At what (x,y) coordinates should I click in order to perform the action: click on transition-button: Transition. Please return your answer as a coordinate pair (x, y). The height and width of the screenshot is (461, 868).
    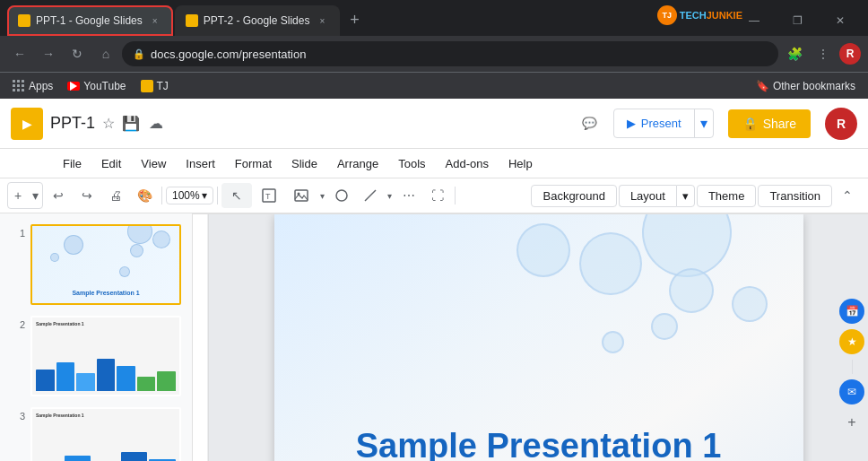
    Looking at the image, I should click on (794, 196).